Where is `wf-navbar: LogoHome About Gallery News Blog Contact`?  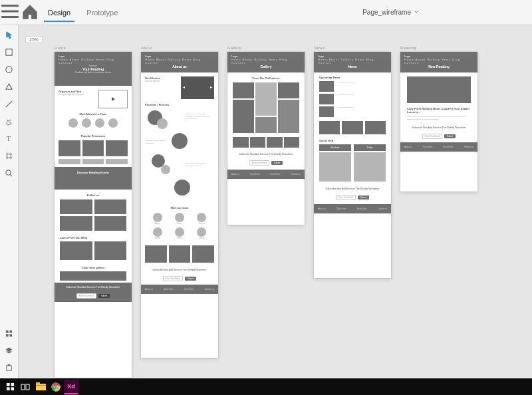 wf-navbar: LogoHome About Gallery News Blog Contact is located at coordinates (93, 55).